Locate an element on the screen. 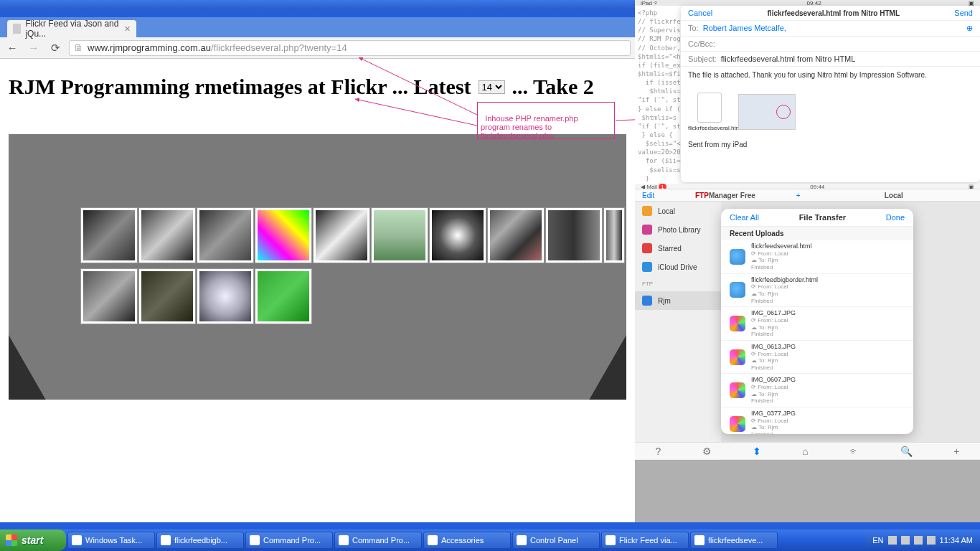  page-icon: 🗎 is located at coordinates (79, 47).